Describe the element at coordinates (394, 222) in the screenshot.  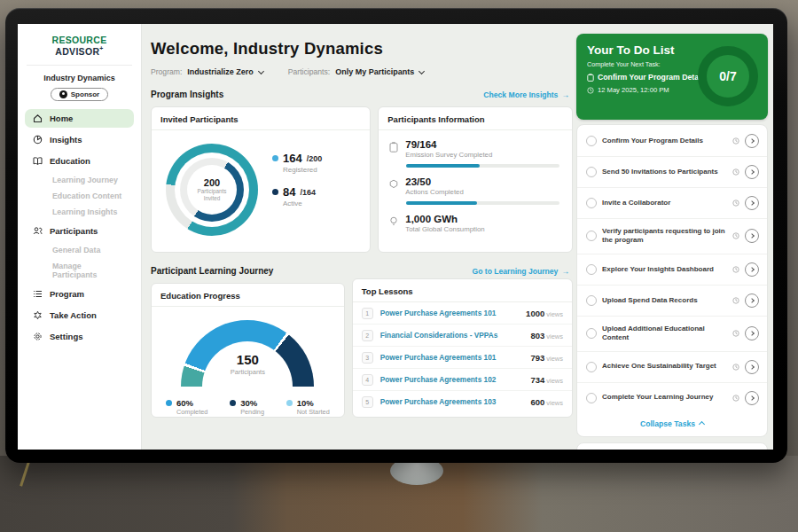
I see `lightbulb-icon` at that location.